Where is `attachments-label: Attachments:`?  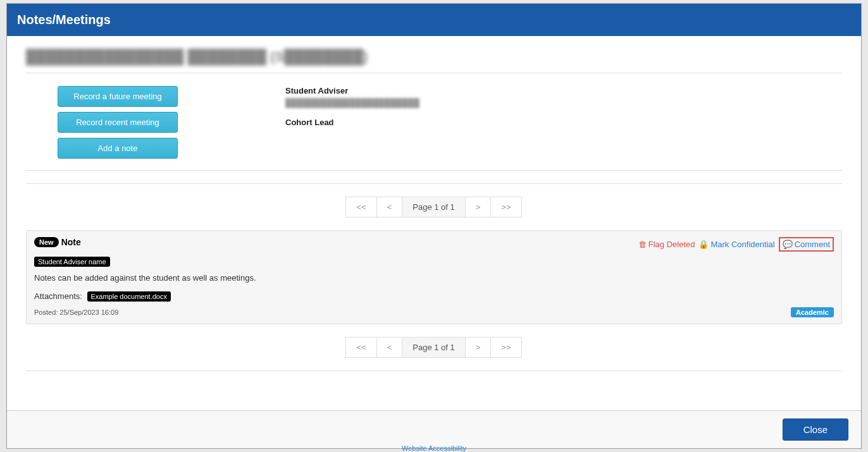 attachments-label: Attachments: is located at coordinates (58, 296).